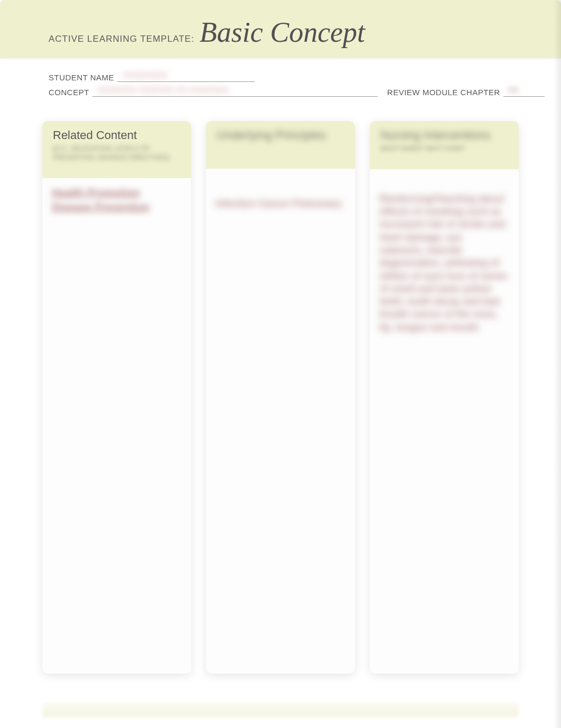 The image size is (561, 728). Describe the element at coordinates (280, 204) in the screenshot. I see `principles-body: Infection Cancer Pulmonary` at that location.